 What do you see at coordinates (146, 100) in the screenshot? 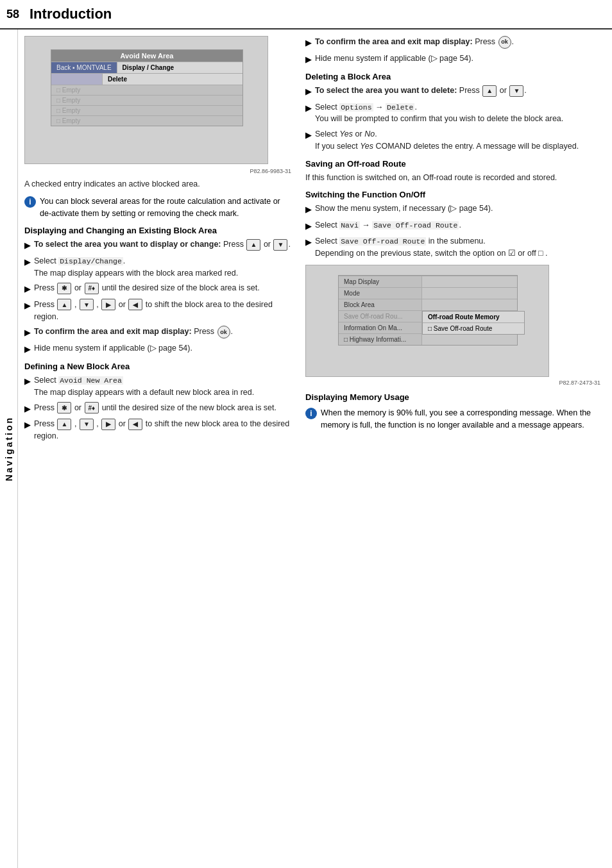
I see `screenshot-avoid-new-area: Avoid New Area Back ▪ MONTVALE Display /…` at bounding box center [146, 100].